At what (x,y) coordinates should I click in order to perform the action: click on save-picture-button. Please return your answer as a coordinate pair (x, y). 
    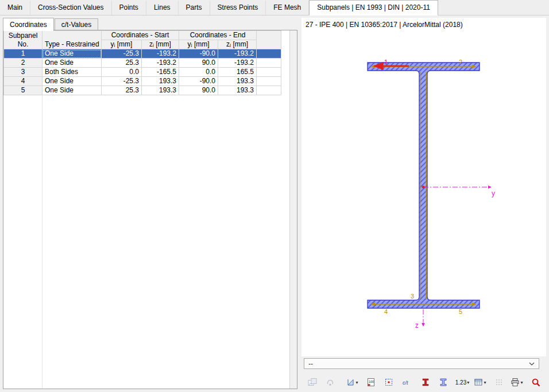
    Looking at the image, I should click on (312, 382).